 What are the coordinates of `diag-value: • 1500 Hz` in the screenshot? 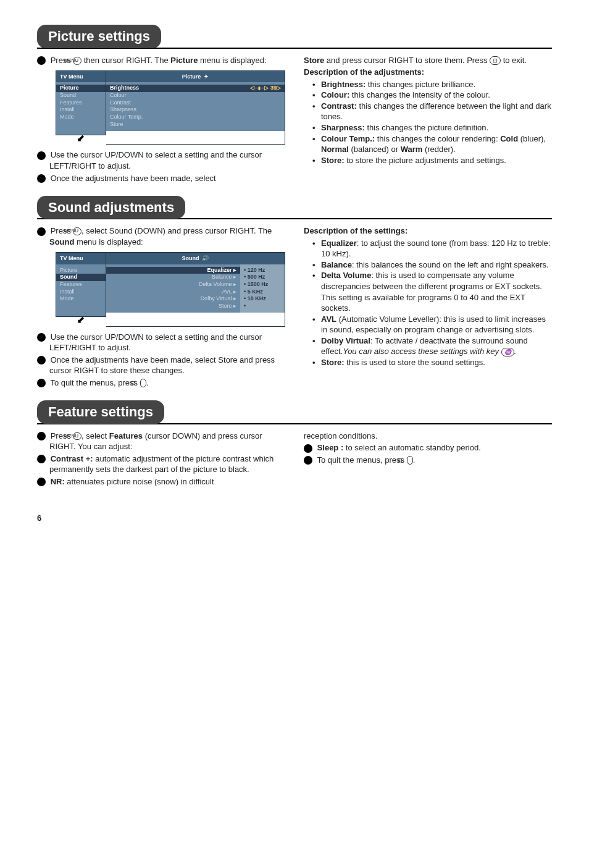 It's located at (262, 285).